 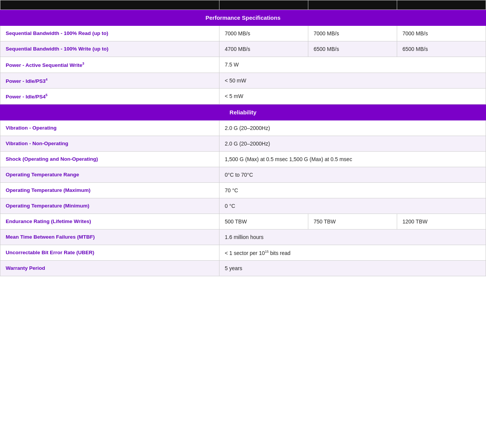 What do you see at coordinates (243, 49) in the screenshot?
I see `table-row: Sequential Bandwidth - 100% Write (up to…` at bounding box center [243, 49].